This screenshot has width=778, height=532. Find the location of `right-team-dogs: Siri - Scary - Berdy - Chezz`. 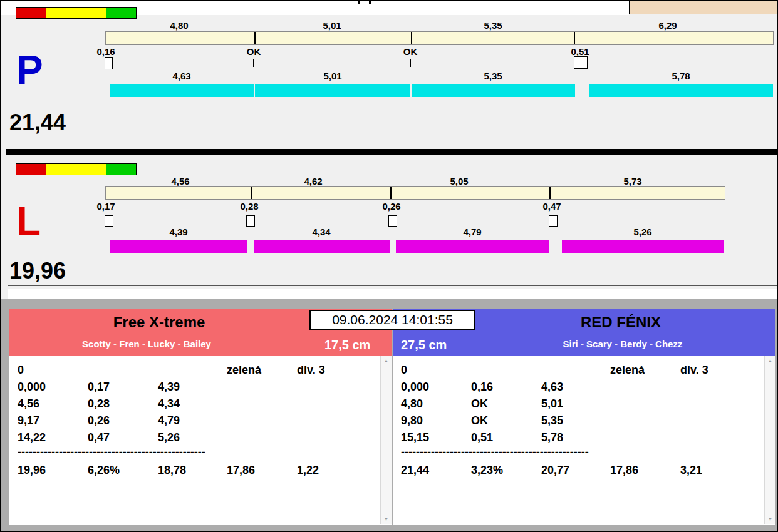

right-team-dogs: Siri - Scary - Berdy - Chezz is located at coordinates (623, 344).